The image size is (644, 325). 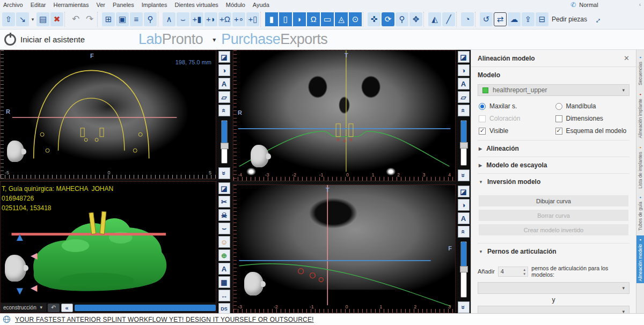 What do you see at coordinates (108, 19) in the screenshot?
I see `layout-icon: ⊞` at bounding box center [108, 19].